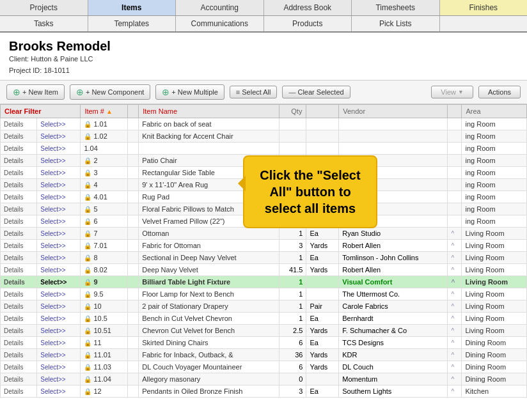  Describe the element at coordinates (293, 307) in the screenshot. I see `qty-cell: 1` at that location.